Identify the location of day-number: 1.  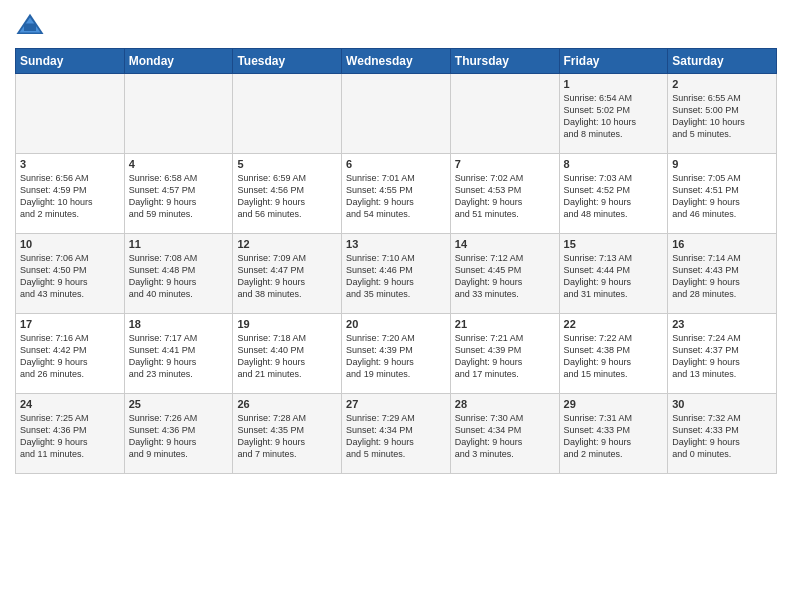
(614, 84).